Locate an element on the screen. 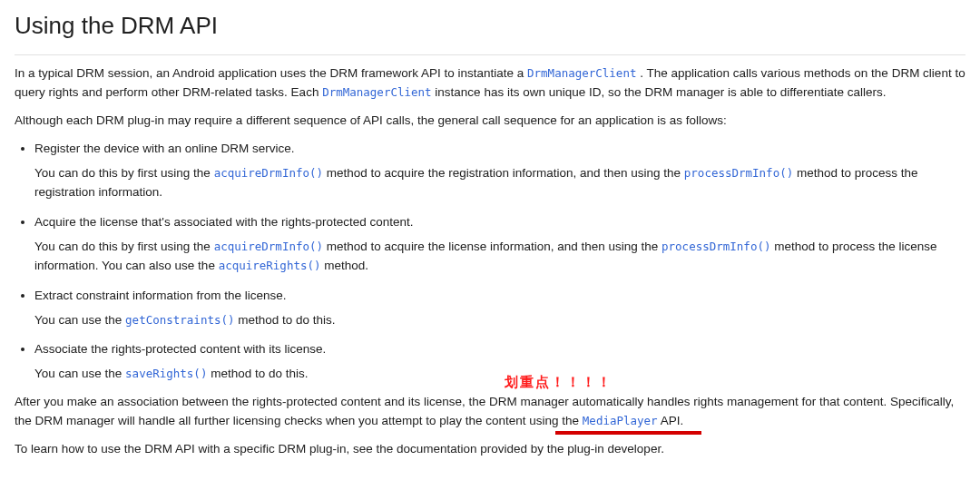 The image size is (980, 490). step-head: Associate the rights-protected content w… is located at coordinates (500, 350).